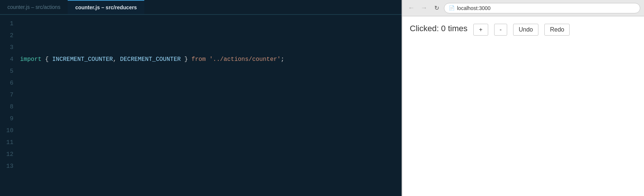 The image size is (644, 196). What do you see at coordinates (500, 30) in the screenshot?
I see `decrement-button: -` at bounding box center [500, 30].